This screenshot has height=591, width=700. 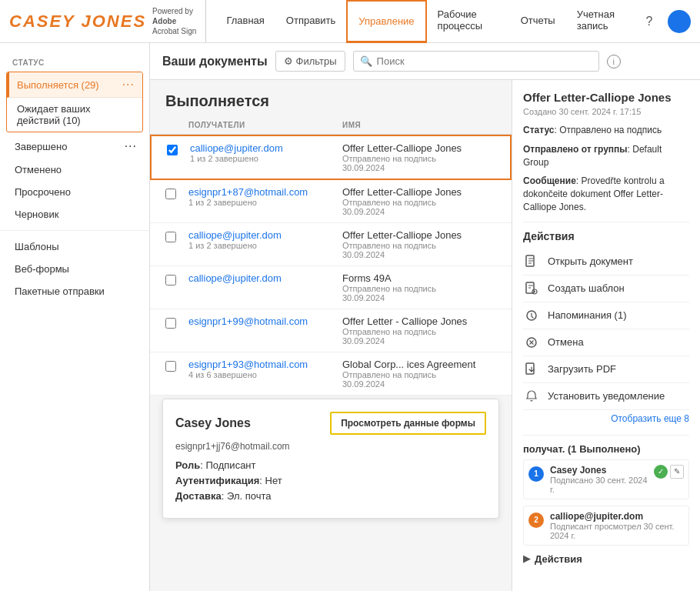 What do you see at coordinates (606, 289) in the screenshot?
I see `action-create-template: Создать шаблон` at bounding box center [606, 289].